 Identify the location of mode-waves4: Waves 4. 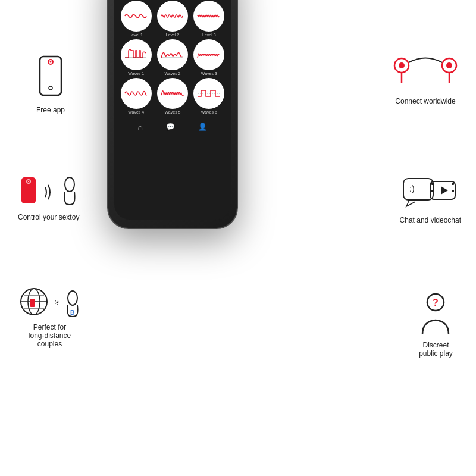
(136, 96).